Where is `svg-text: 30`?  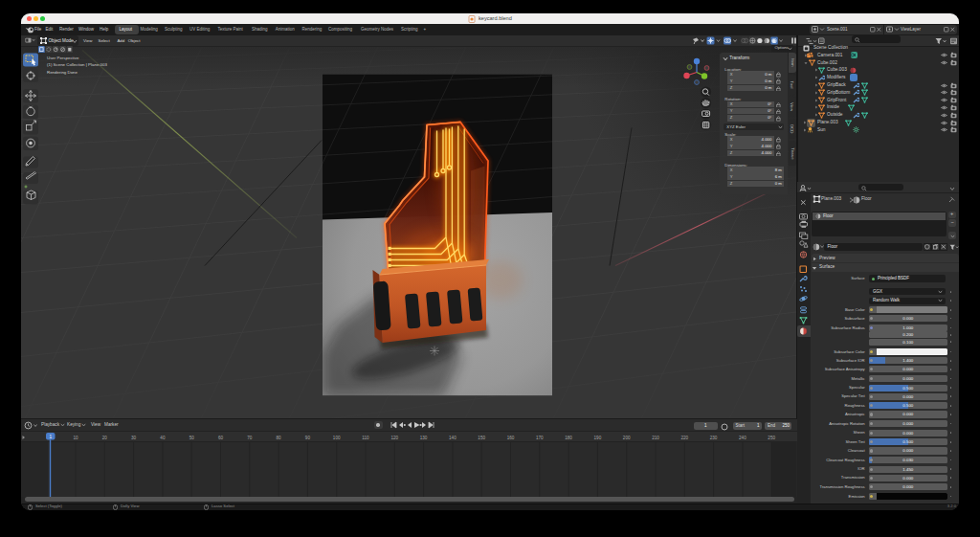 svg-text: 30 is located at coordinates (134, 436).